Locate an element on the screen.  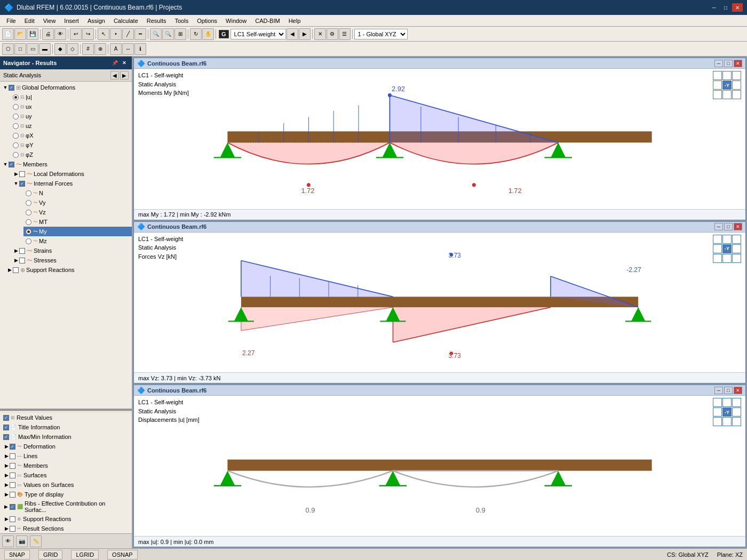
nav-type-of-display: ▶ 🎨 Type of display is located at coordinates (66, 494).